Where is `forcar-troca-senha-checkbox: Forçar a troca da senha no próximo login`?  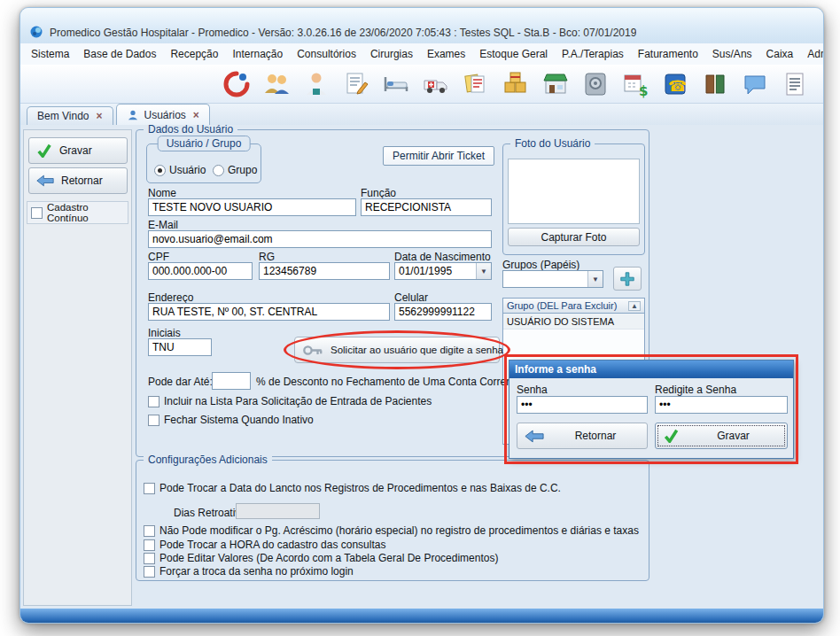
forcar-troca-senha-checkbox: Forçar a troca da senha no próximo login is located at coordinates (248, 571).